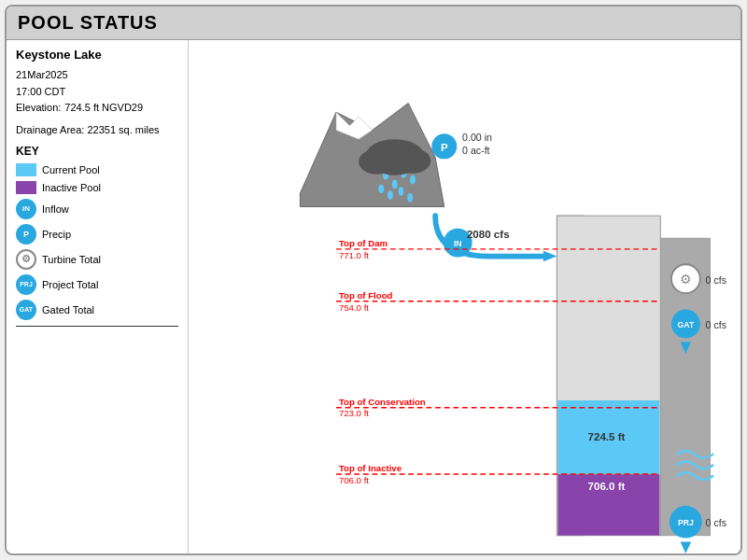  Describe the element at coordinates (26, 234) in the screenshot. I see `precip-circle: P` at that location.